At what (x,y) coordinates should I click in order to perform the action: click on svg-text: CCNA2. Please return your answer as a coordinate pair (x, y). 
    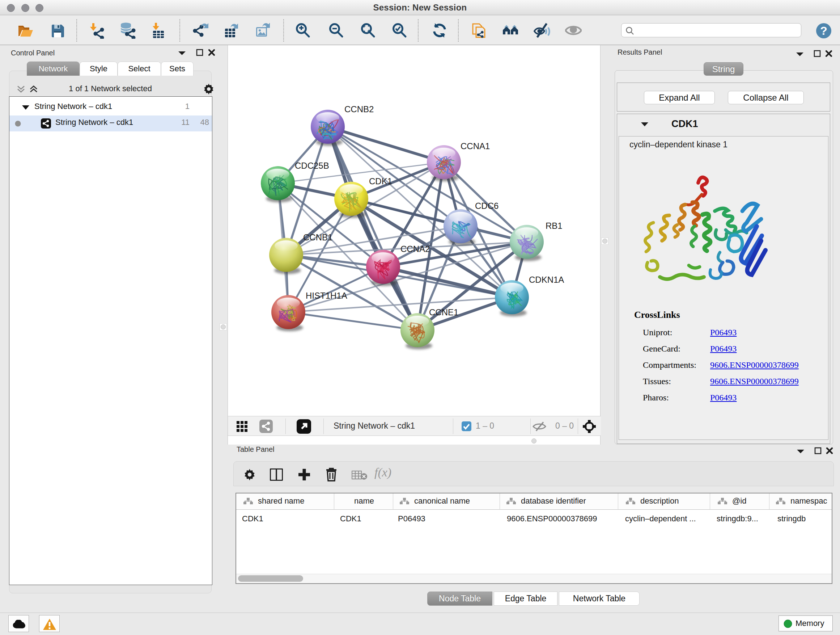
    Looking at the image, I should click on (415, 249).